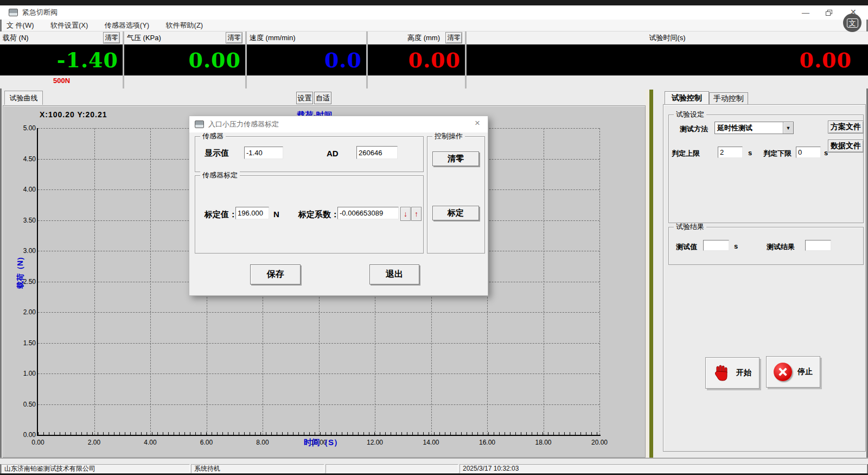  Describe the element at coordinates (781, 247) in the screenshot. I see `test-result-label: 测试结果` at that location.